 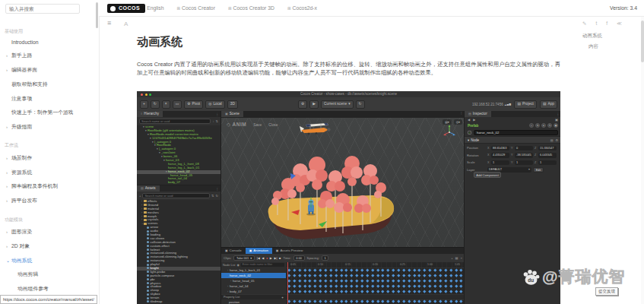 What do you see at coordinates (254, 292) in the screenshot?
I see `timeline-node-row: ›body_07` at bounding box center [254, 292].